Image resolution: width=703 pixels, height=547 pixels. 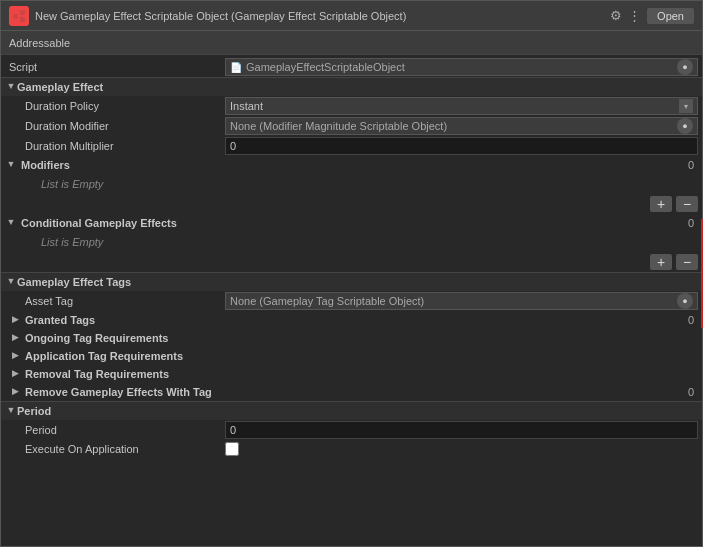 I want to click on application-tags-triangle: ▶, so click(x=15, y=356).